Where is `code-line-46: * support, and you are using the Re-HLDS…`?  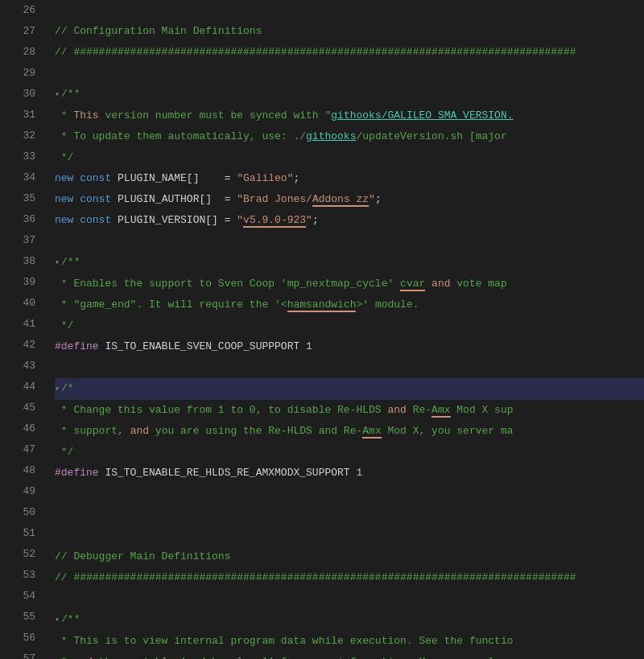 code-line-46: * support, and you are using the Re-HLDS… is located at coordinates (349, 431).